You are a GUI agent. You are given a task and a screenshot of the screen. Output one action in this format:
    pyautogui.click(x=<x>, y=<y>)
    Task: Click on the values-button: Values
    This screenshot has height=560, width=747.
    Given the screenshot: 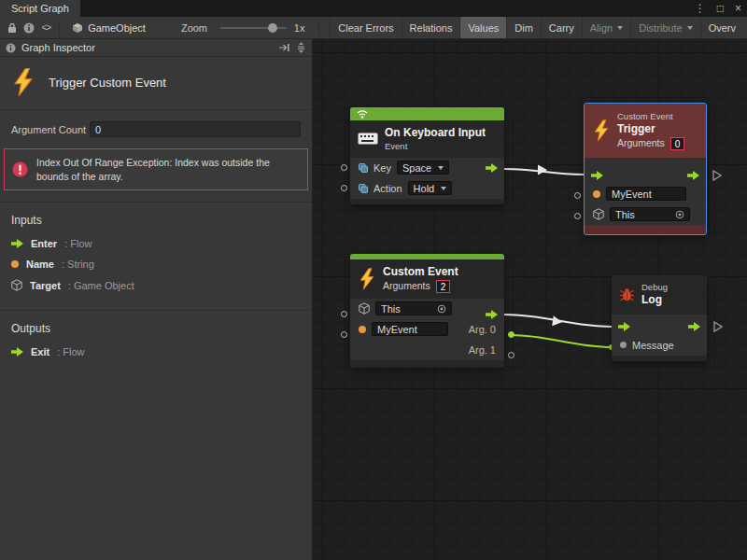 What is the action you would take?
    pyautogui.click(x=483, y=28)
    